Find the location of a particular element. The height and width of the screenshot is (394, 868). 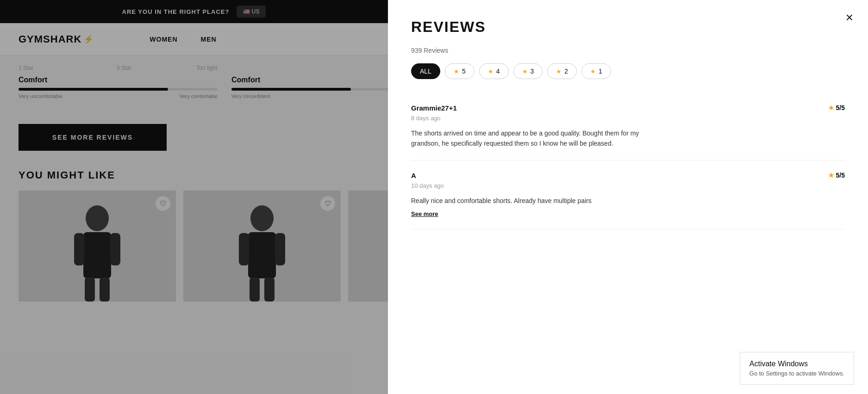

review-date-2: 10 days ago is located at coordinates (628, 186).